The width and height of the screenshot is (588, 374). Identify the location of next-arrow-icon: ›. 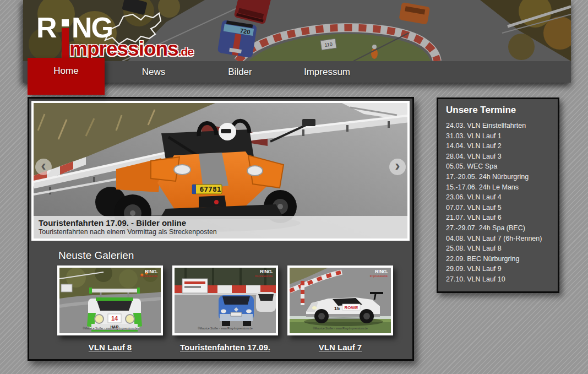
(398, 166).